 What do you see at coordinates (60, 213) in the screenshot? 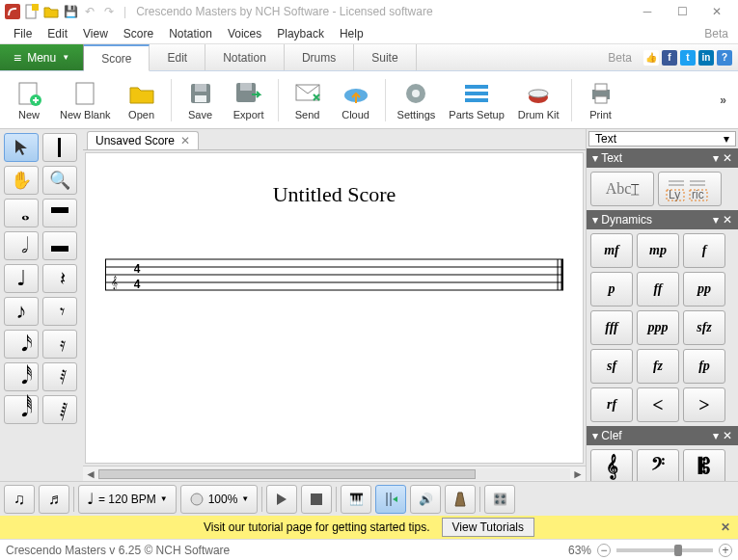
I see `whole-rest-tool` at bounding box center [60, 213].